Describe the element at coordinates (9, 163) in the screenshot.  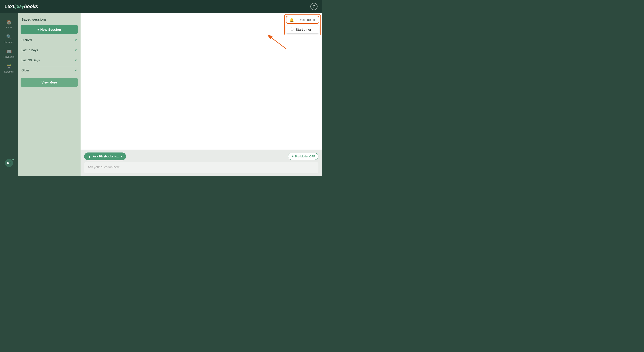
I see `avatar: DT ✦` at that location.